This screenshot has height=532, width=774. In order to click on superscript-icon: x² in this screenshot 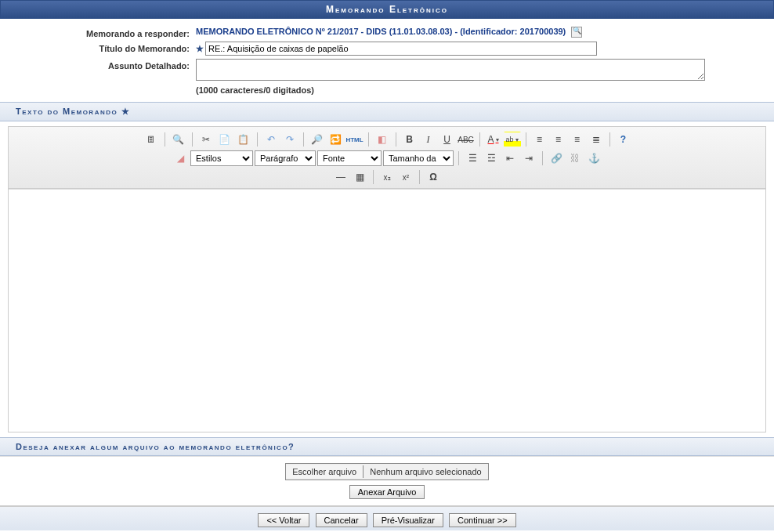, I will do `click(406, 177)`.